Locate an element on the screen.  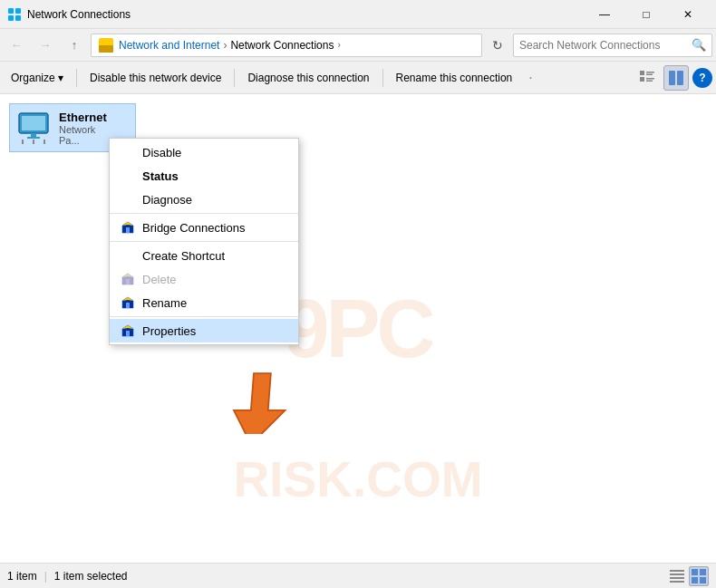
watermark-line1: 9PC is located at coordinates (357, 328).